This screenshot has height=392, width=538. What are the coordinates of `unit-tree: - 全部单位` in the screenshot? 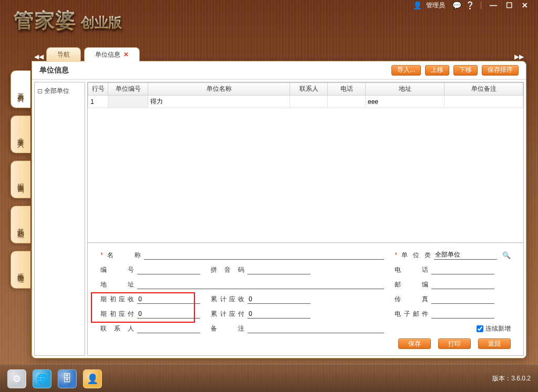 It's located at (60, 219).